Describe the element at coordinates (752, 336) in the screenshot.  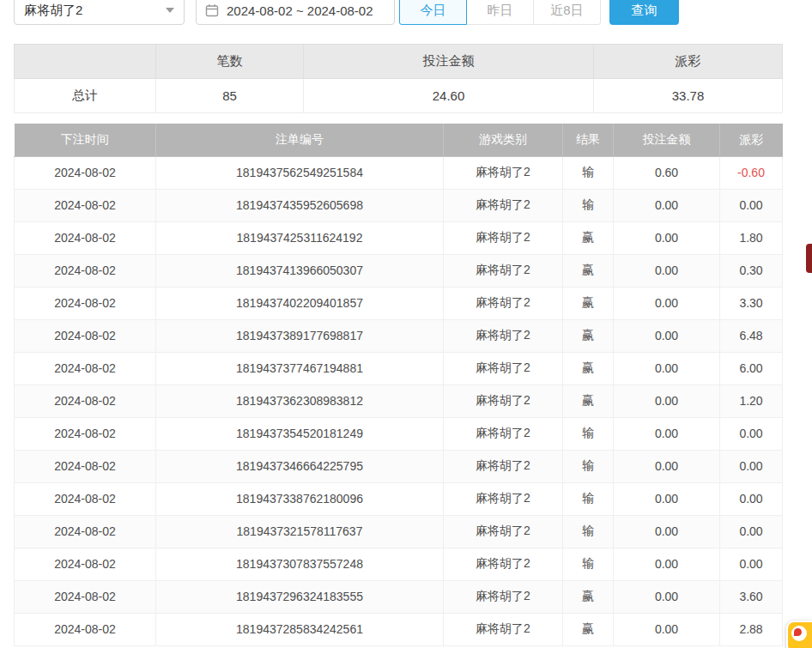
I see `cell-payout: 6.48` at that location.